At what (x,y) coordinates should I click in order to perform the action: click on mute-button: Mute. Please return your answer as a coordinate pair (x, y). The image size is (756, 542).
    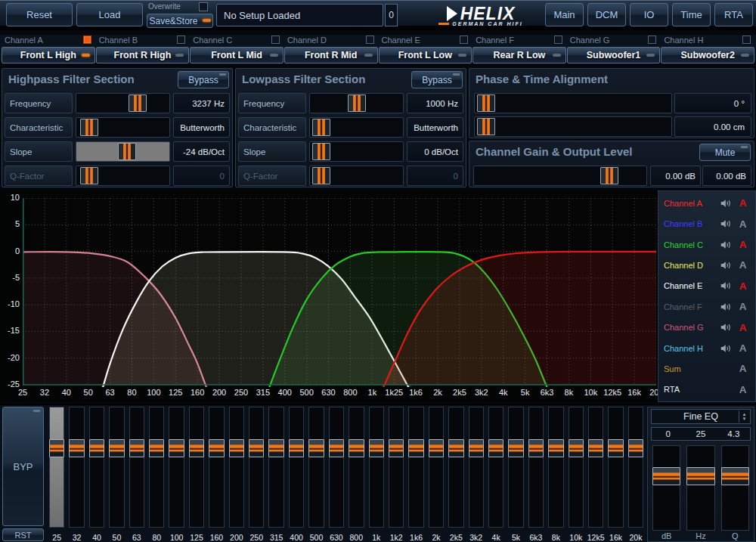
    Looking at the image, I should click on (725, 153).